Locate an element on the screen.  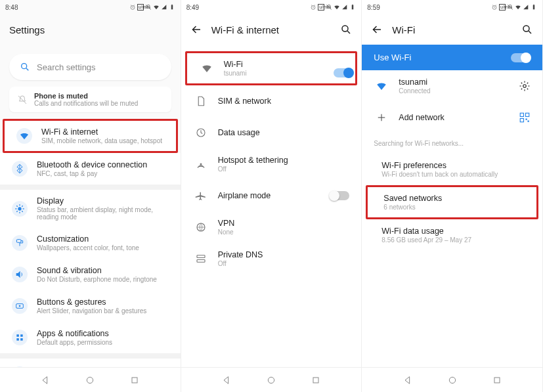
button-icon is located at coordinates (20, 306).